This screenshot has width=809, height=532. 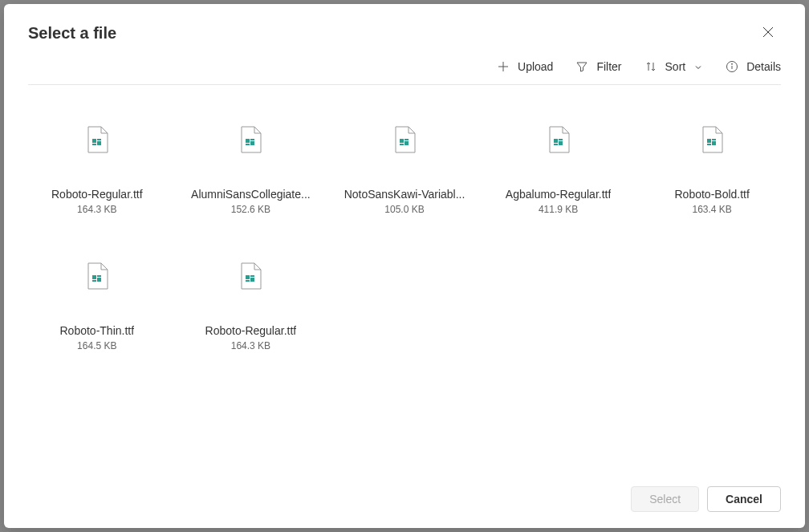 I want to click on select-button: Select, so click(x=665, y=499).